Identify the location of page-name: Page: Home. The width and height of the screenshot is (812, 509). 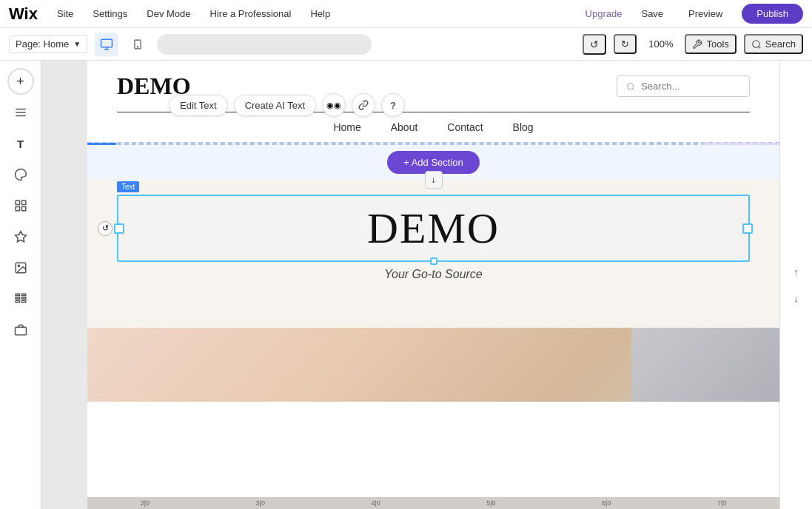
(42, 44).